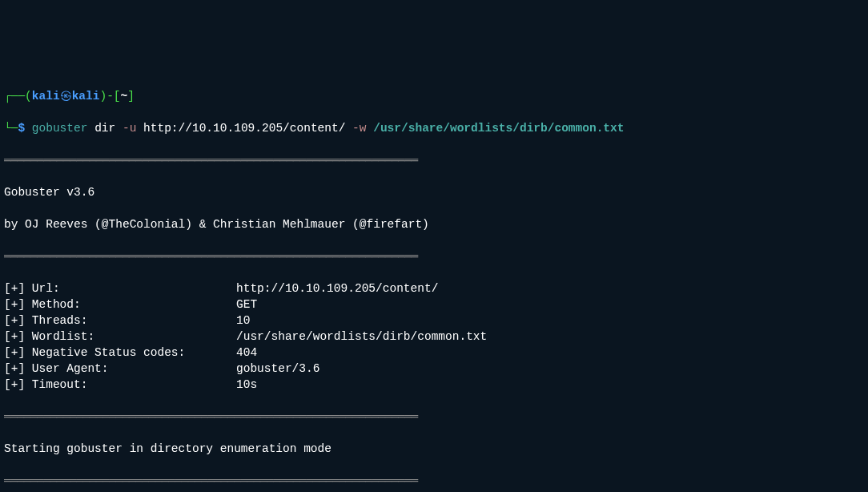 Image resolution: width=868 pixels, height=492 pixels. Describe the element at coordinates (434, 288) in the screenshot. I see `config-row: [+] Url:http://10.10.109.205/content/` at that location.